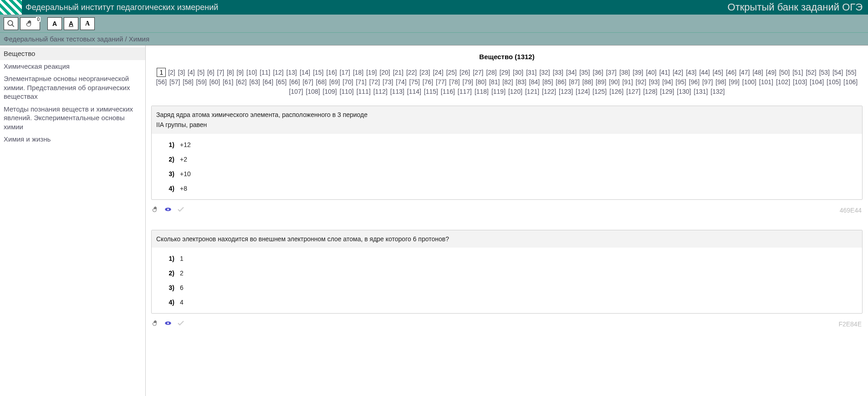  Describe the element at coordinates (547, 82) in the screenshot. I see `page-85: [85]` at that location.